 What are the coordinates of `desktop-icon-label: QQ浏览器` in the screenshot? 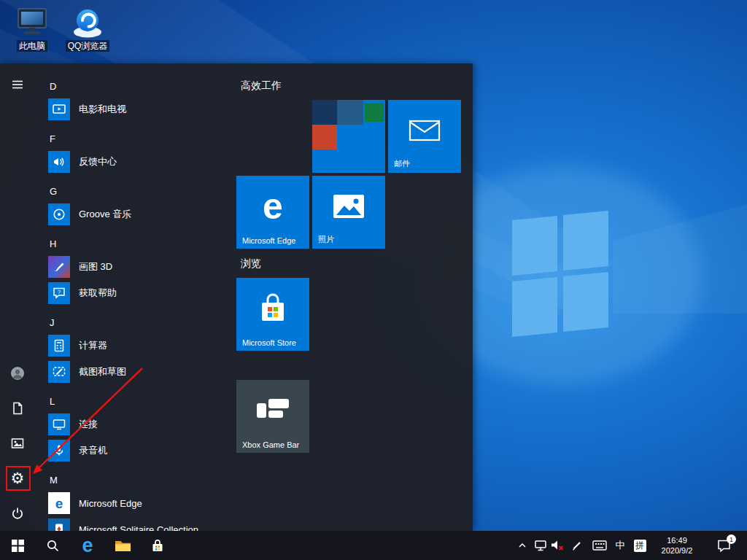 It's located at (88, 46).